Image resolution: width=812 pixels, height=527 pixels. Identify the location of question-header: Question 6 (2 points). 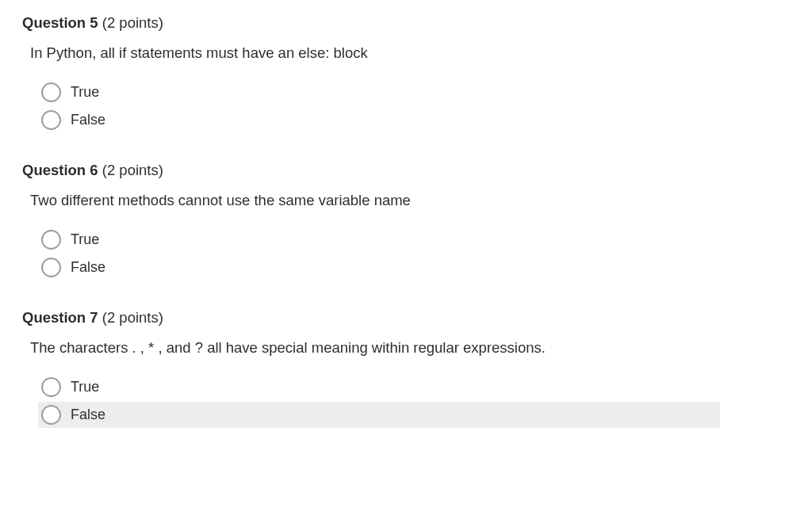
(406, 170).